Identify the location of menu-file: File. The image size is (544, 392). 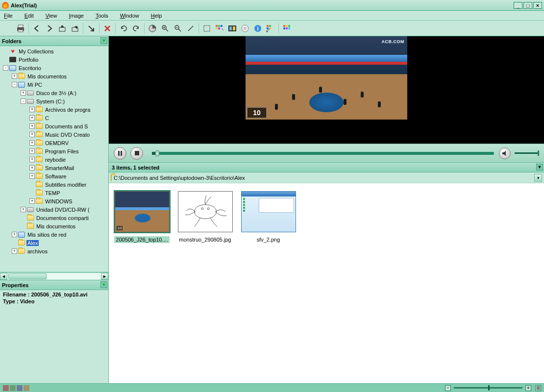
(8, 16).